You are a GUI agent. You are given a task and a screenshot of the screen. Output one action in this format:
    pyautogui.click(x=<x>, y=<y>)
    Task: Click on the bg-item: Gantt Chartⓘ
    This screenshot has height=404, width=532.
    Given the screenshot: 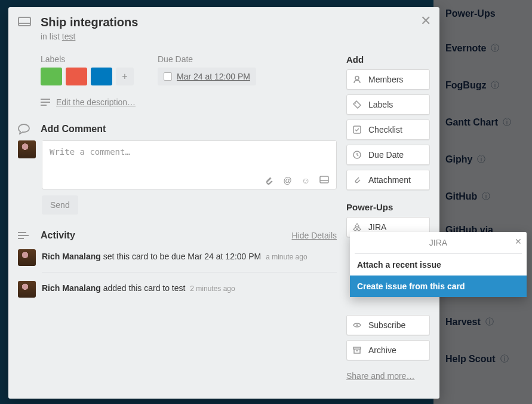 What is the action you would take?
    pyautogui.click(x=482, y=123)
    